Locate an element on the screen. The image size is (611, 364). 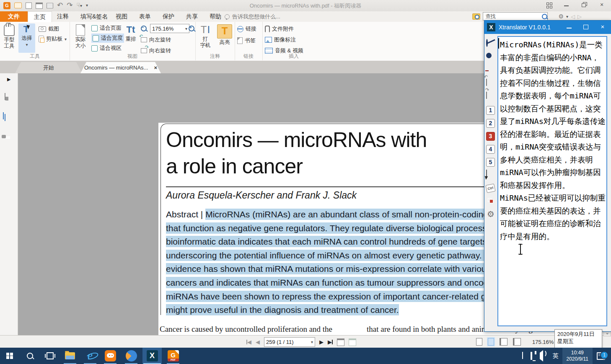
print-icon is located at coordinates (39, 6).